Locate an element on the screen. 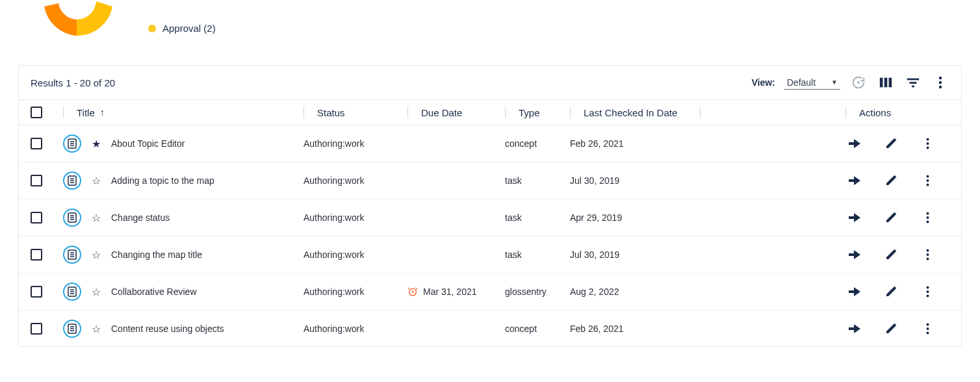 The width and height of the screenshot is (980, 382). column-header-status: Status is located at coordinates (355, 112).